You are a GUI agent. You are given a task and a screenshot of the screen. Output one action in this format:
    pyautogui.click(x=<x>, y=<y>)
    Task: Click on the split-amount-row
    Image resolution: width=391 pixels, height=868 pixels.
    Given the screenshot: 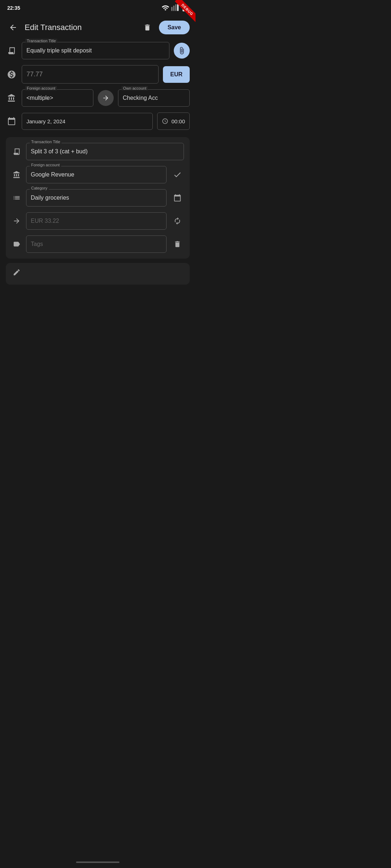 What is the action you would take?
    pyautogui.click(x=98, y=221)
    